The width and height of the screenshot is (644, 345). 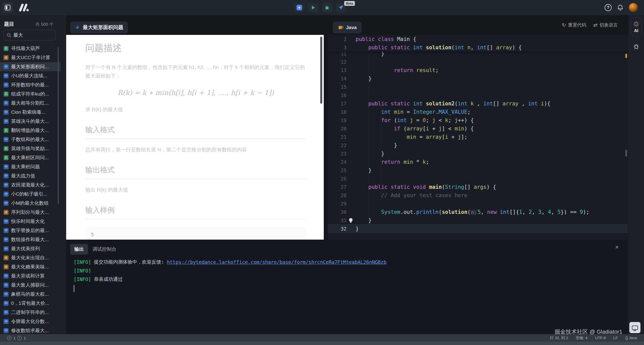 I want to click on problem-list-item: 难最大化糖果美味..., so click(x=30, y=267).